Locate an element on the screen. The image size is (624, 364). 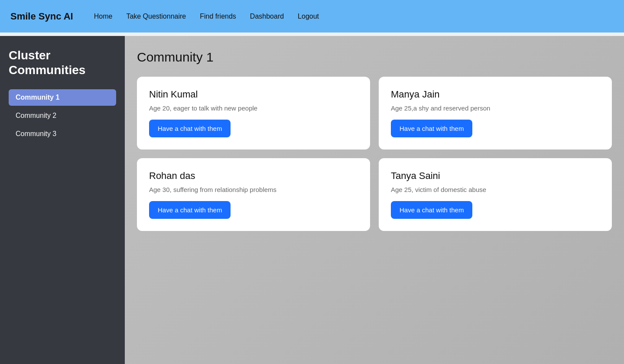
member-description-1: Age 25,a shy and reserved person is located at coordinates (495, 108).